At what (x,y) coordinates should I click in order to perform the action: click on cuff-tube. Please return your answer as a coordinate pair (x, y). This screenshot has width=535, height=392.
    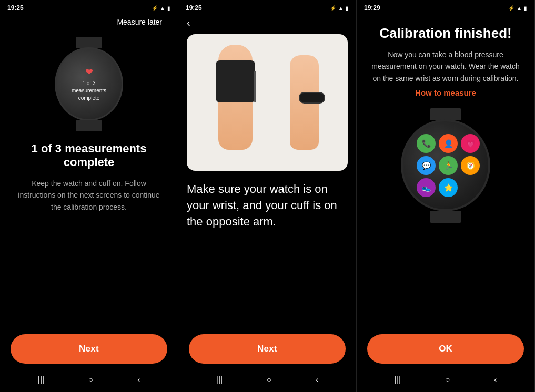
    Looking at the image, I should click on (255, 87).